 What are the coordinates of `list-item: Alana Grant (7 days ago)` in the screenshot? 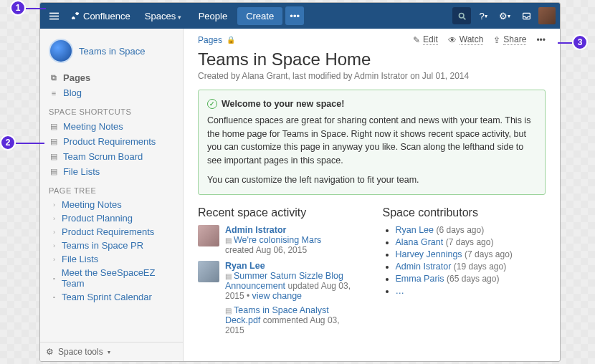 It's located at (471, 242).